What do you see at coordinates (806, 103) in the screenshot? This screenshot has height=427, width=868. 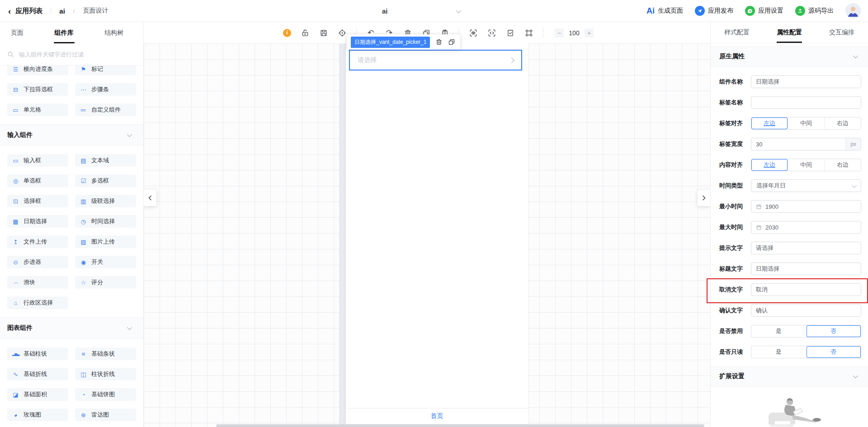 I see `tag-name-input` at bounding box center [806, 103].